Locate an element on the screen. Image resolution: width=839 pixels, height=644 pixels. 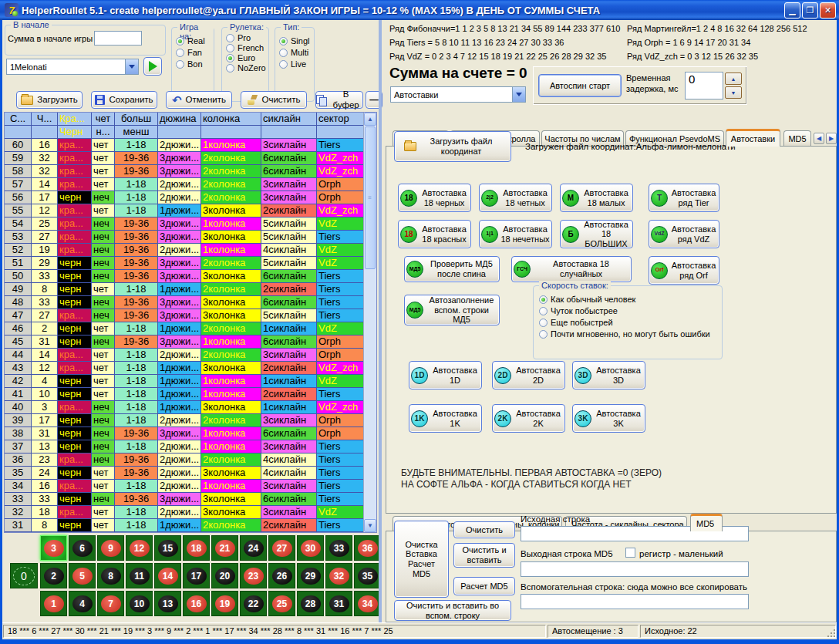
table-row: 6016кра...чет1-182дюжи...1колонка3сиклай… is located at coordinates (184, 145).